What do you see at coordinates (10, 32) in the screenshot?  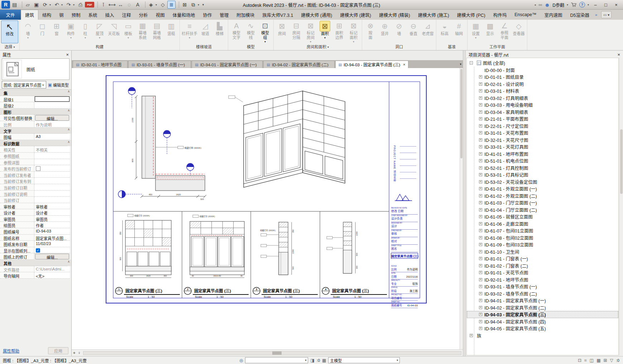 I see `modify-button: 修改` at bounding box center [10, 32].